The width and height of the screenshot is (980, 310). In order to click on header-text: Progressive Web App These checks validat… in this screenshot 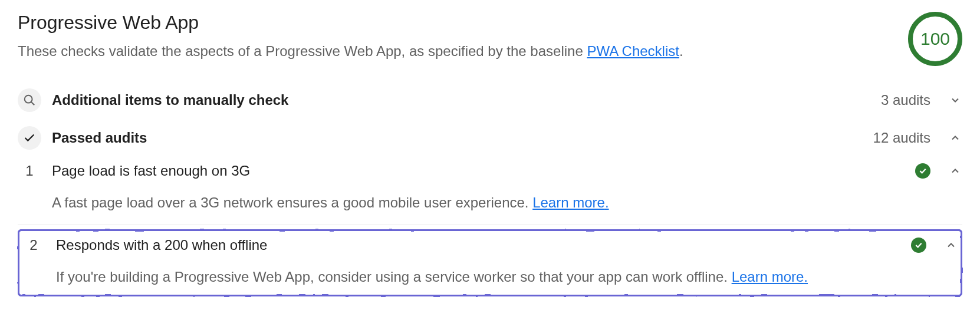, I will do `click(454, 37)`.